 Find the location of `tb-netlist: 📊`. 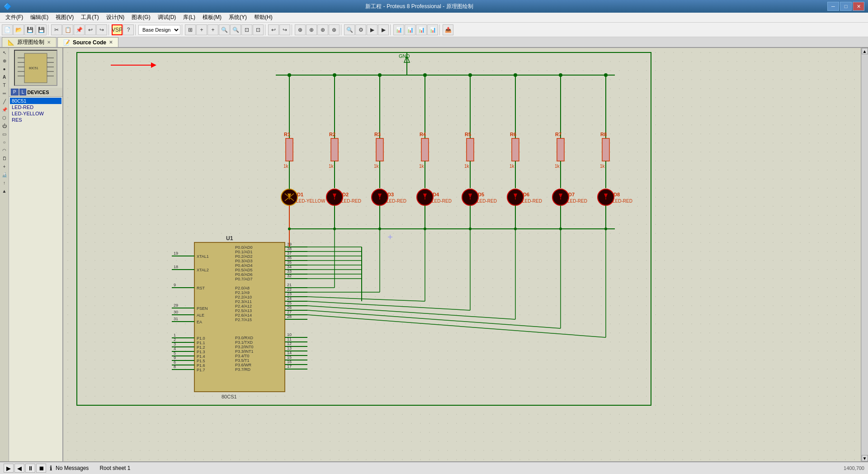

tb-netlist: 📊 is located at coordinates (399, 30).